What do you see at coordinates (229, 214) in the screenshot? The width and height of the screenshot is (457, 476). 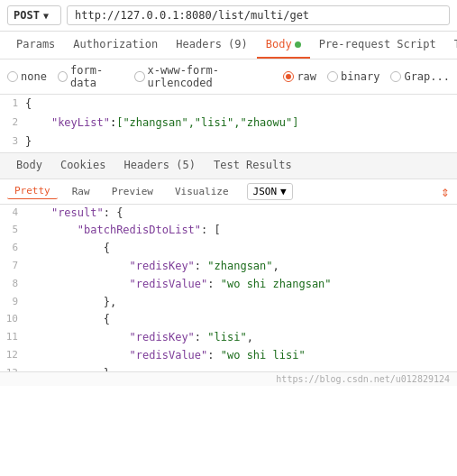 I see `resp-line-4: 4 "result": {` at bounding box center [229, 214].